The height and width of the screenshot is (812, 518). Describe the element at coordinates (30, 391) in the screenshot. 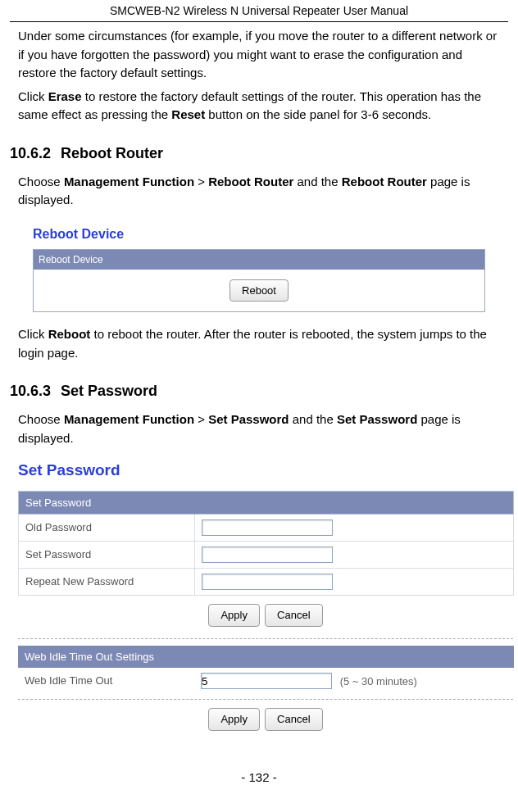

I see `section-setpassword-number: 10.6.3` at that location.